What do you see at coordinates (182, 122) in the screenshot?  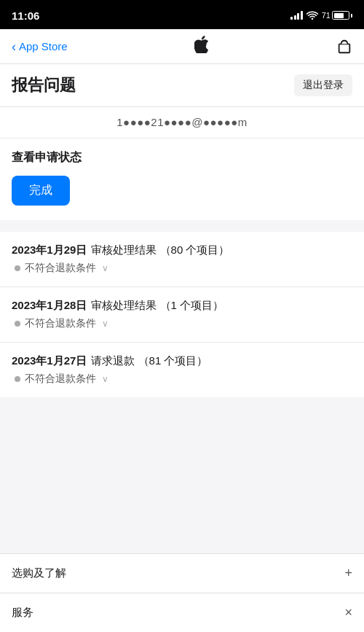 I see `email-text: 1●●●●21●●●●@●●●●●m` at bounding box center [182, 122].